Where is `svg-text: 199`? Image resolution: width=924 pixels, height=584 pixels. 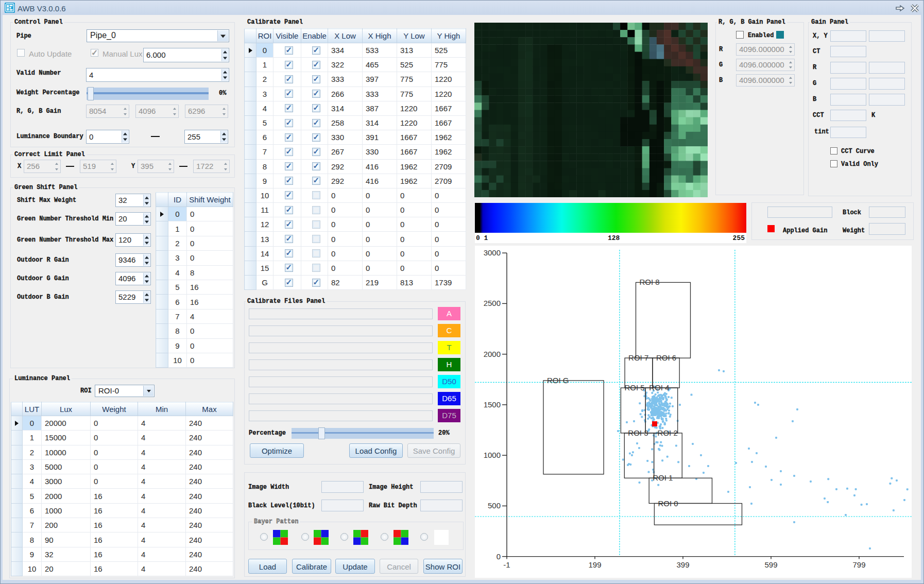 svg-text: 199 is located at coordinates (594, 564).